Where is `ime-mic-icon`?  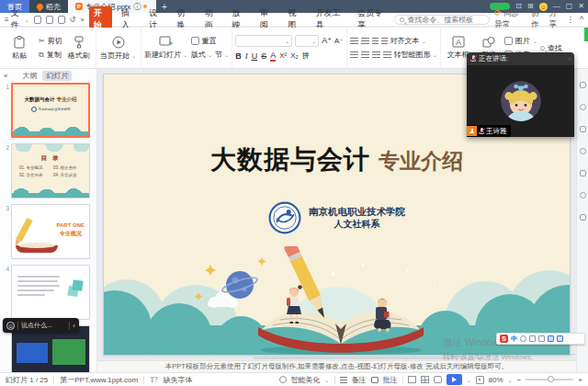 ime-mic-icon is located at coordinates (533, 338).